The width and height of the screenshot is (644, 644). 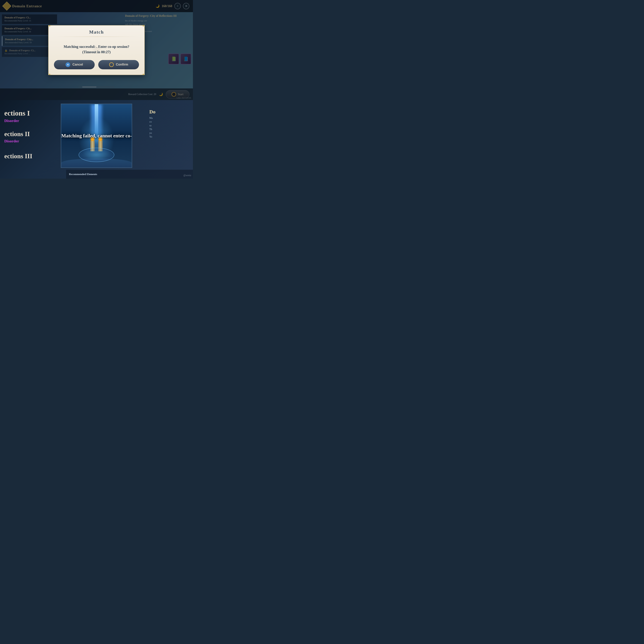 I want to click on modal-corner-br, so click(x=143, y=73).